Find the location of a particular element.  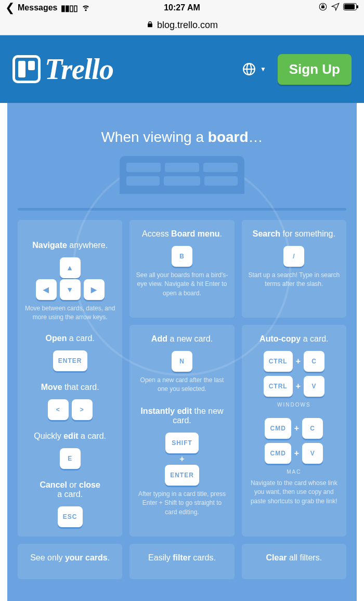

lock-icon is located at coordinates (150, 25).